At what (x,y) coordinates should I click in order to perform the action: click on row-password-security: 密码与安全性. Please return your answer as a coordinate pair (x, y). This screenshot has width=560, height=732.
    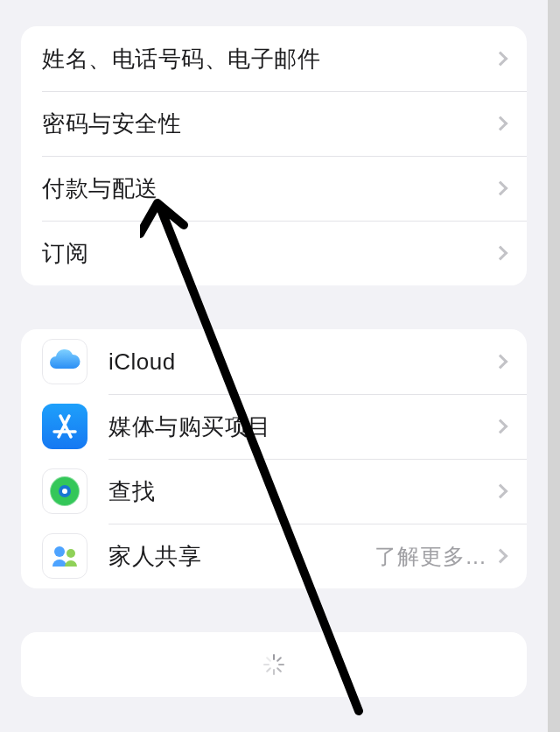
    Looking at the image, I should click on (274, 123).